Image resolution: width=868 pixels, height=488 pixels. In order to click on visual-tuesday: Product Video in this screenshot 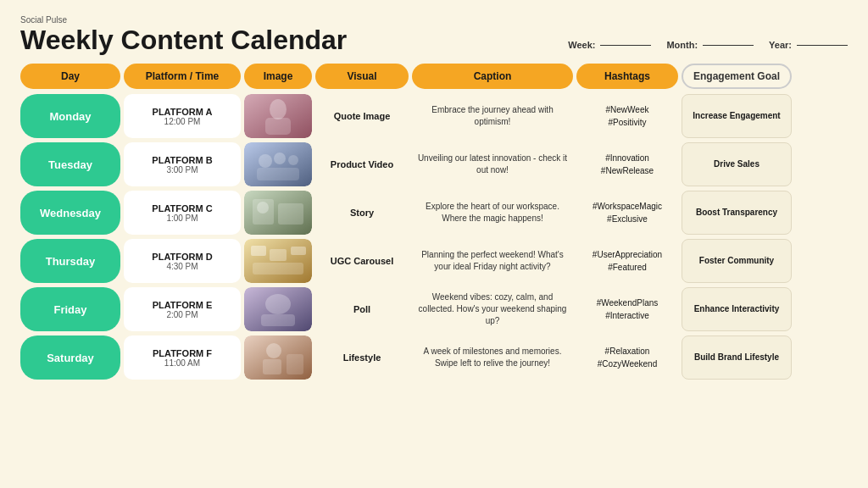, I will do `click(362, 164)`.